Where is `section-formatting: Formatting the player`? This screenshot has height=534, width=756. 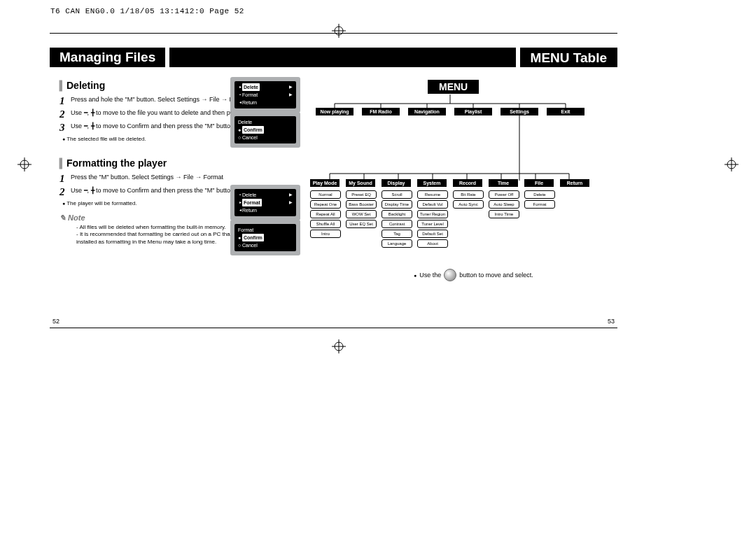 section-formatting: Formatting the player is located at coordinates (186, 163).